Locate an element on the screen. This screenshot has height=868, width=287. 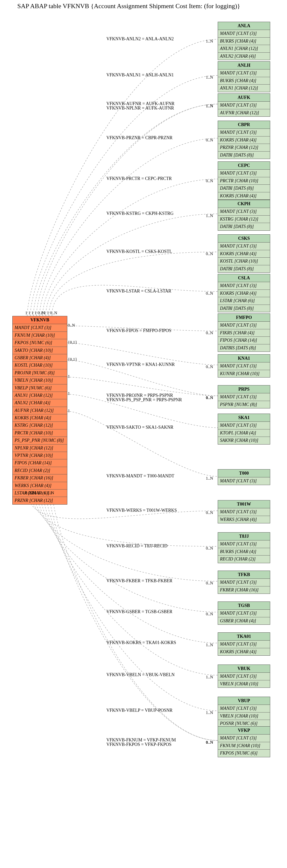
table-header: TFKB is located at coordinates (244, 575).